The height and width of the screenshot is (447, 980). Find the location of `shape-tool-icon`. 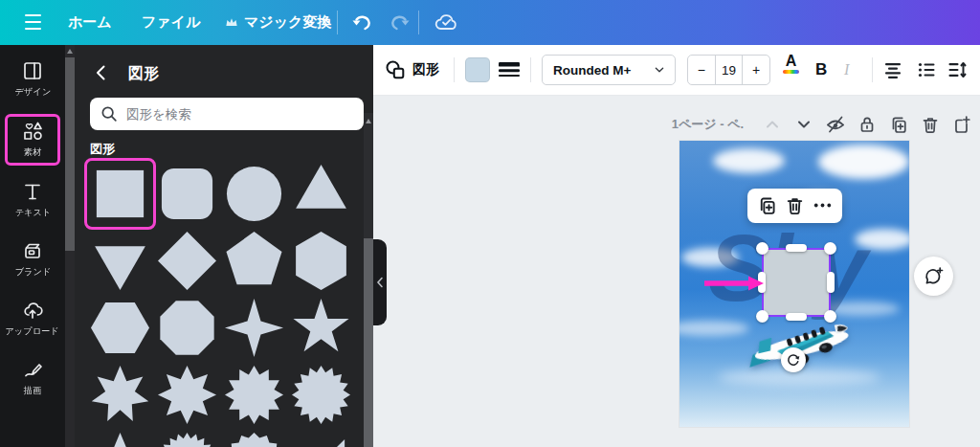

shape-tool-icon is located at coordinates (395, 70).